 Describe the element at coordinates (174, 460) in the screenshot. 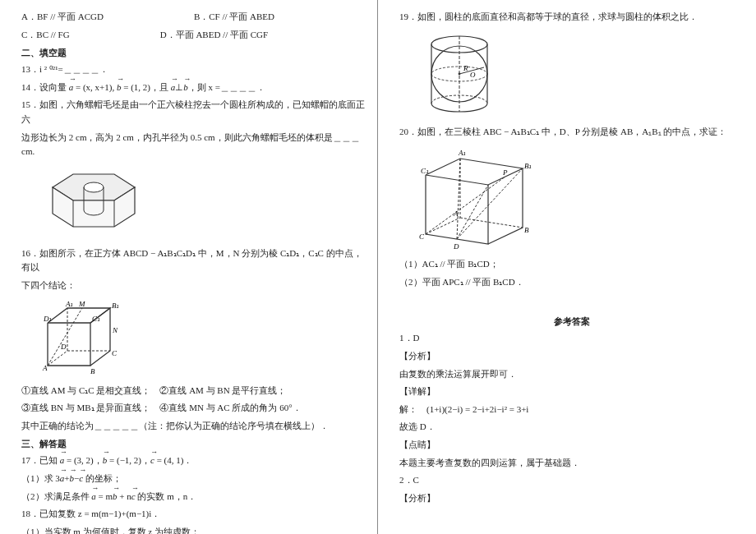

I see `q17-t4: = (3, 1)．` at that location.